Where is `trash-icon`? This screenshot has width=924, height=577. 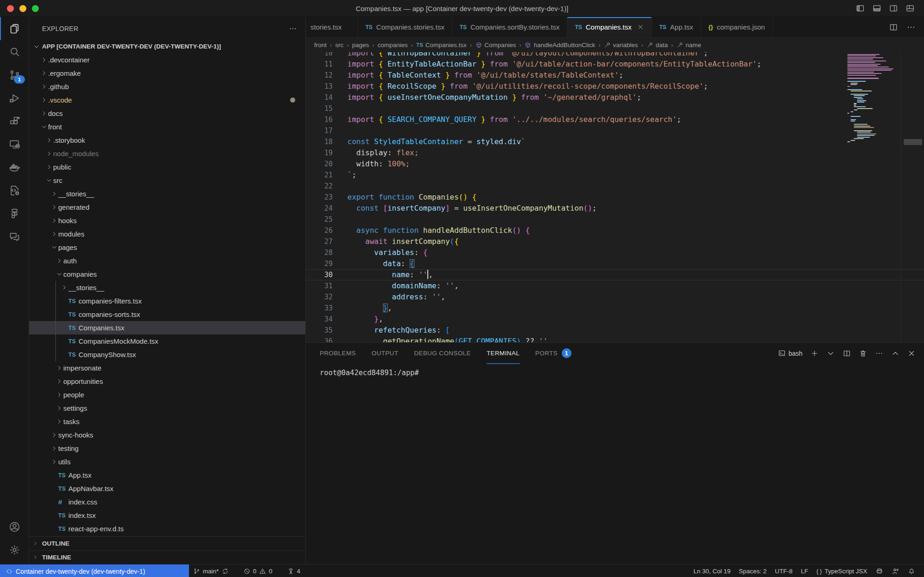 trash-icon is located at coordinates (863, 353).